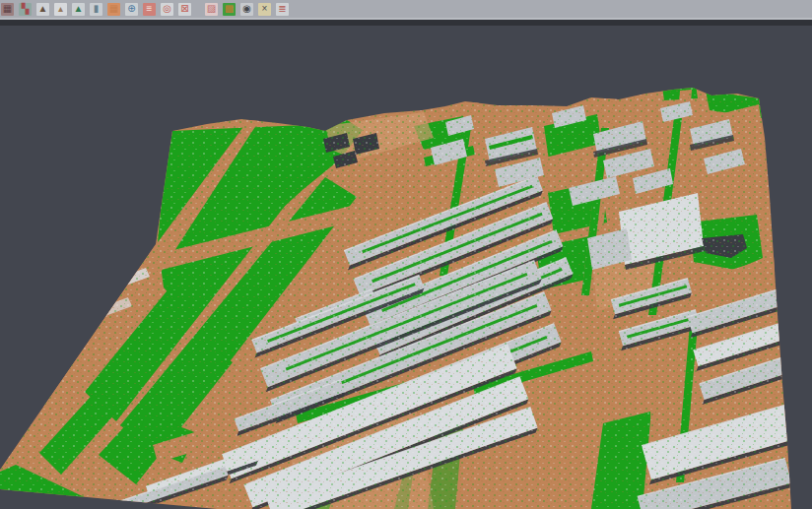 Image resolution: width=812 pixels, height=509 pixels. I want to click on ring-red-icon: ◎, so click(168, 10).